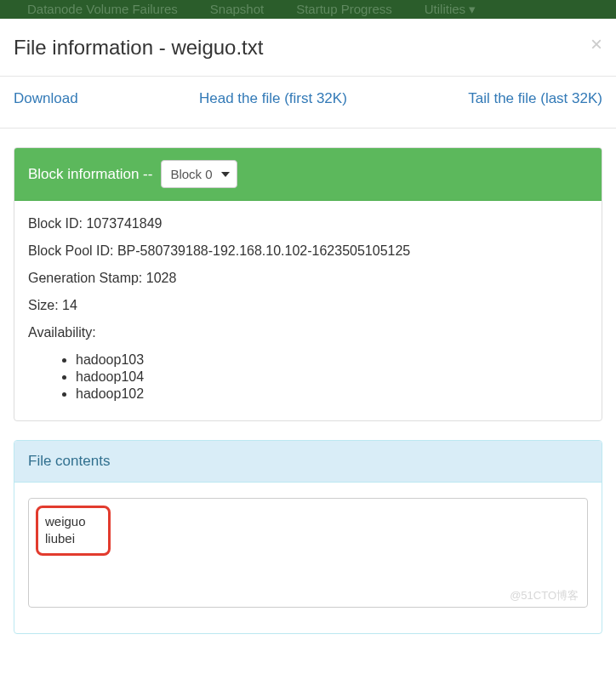 The height and width of the screenshot is (680, 616). What do you see at coordinates (70, 305) in the screenshot?
I see `size-value: 14` at bounding box center [70, 305].